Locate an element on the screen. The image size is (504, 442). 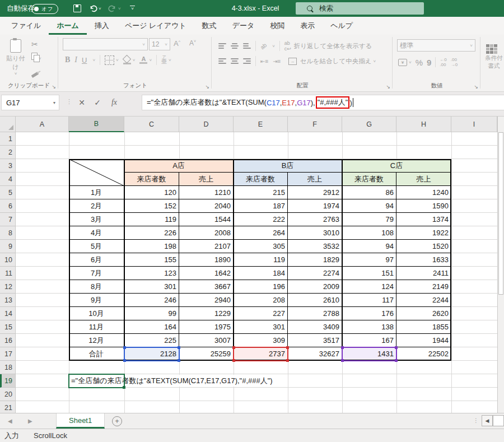
cell-E11: 184 is located at coordinates (261, 273).